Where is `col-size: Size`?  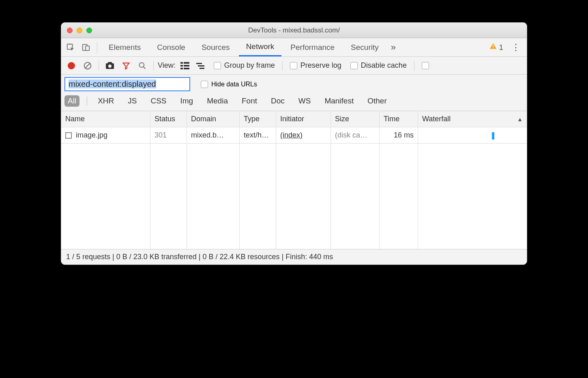
col-size: Size is located at coordinates (355, 119).